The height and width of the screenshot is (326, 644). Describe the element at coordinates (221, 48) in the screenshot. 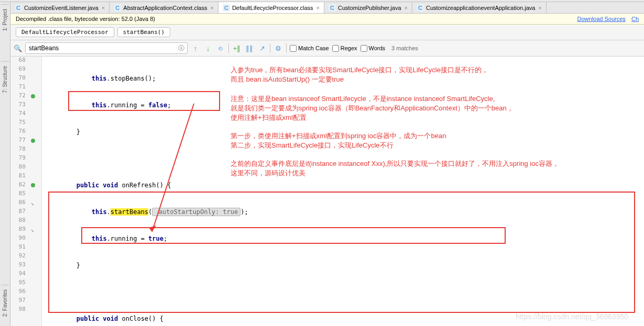

I see `filter-icon: ⎋` at that location.